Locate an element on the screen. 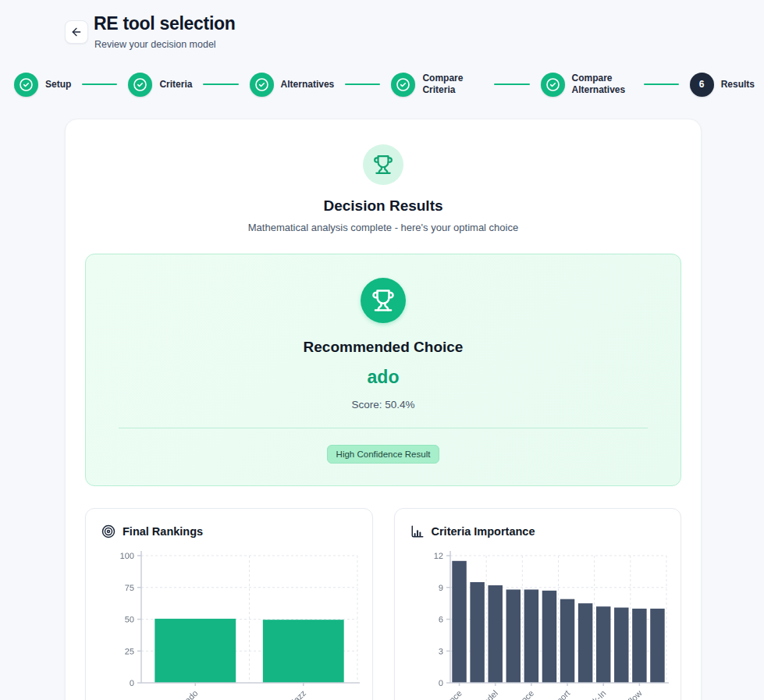 This screenshot has height=700, width=764. divider is located at coordinates (383, 428).